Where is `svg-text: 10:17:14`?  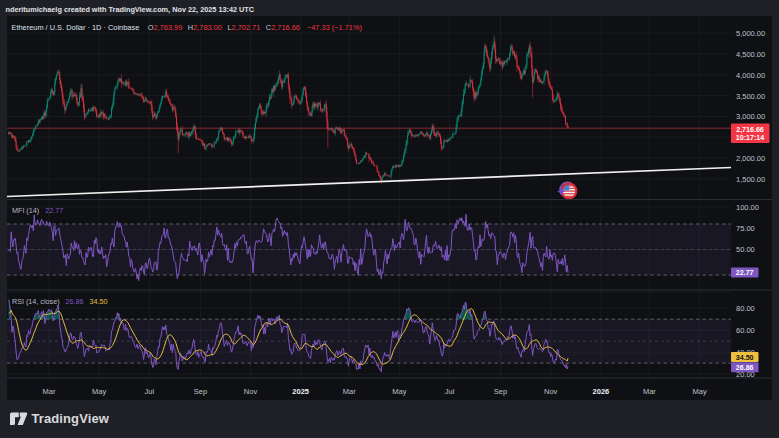 svg-text: 10:17:14 is located at coordinates (750, 138).